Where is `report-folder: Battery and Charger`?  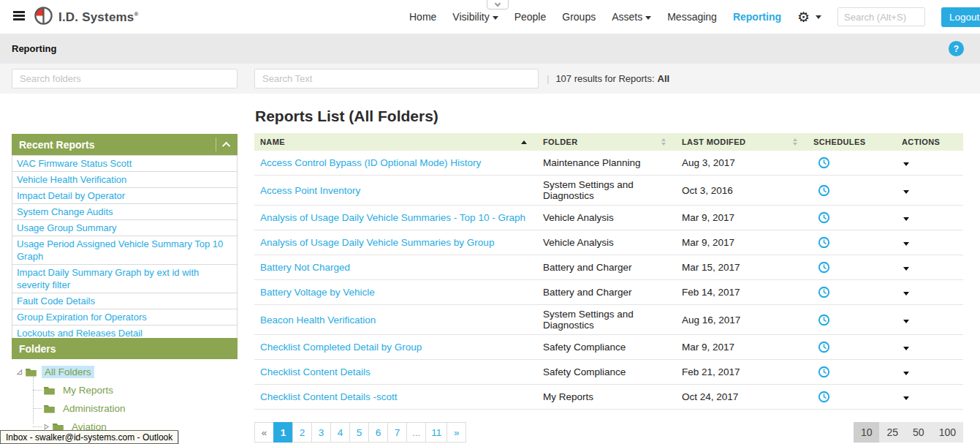
report-folder: Battery and Charger is located at coordinates (607, 293).